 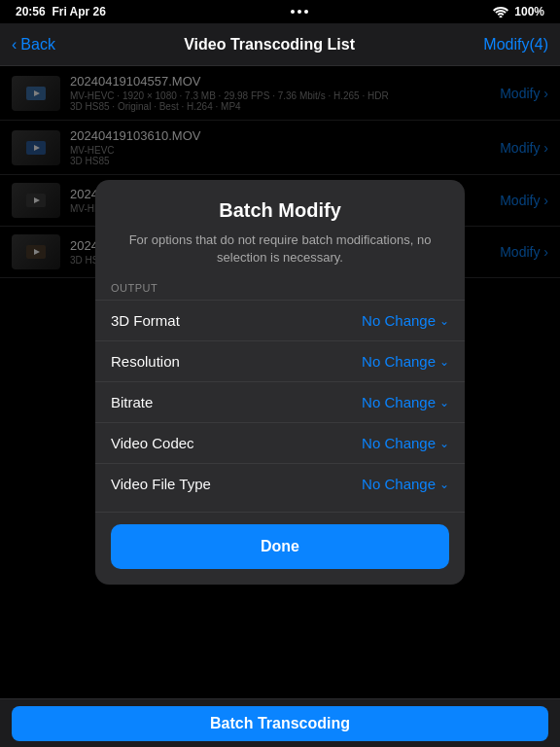 What do you see at coordinates (280, 724) in the screenshot?
I see `batch-transcoding-button: Batch Transcoding` at bounding box center [280, 724].